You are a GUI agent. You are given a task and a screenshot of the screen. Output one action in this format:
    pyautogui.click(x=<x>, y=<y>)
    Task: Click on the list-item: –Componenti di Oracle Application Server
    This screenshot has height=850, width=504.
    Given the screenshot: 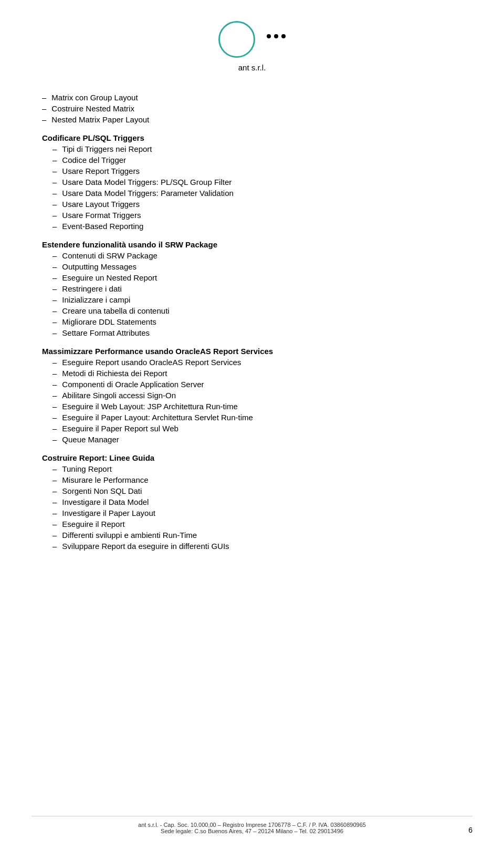 What is the action you would take?
    pyautogui.click(x=257, y=385)
    